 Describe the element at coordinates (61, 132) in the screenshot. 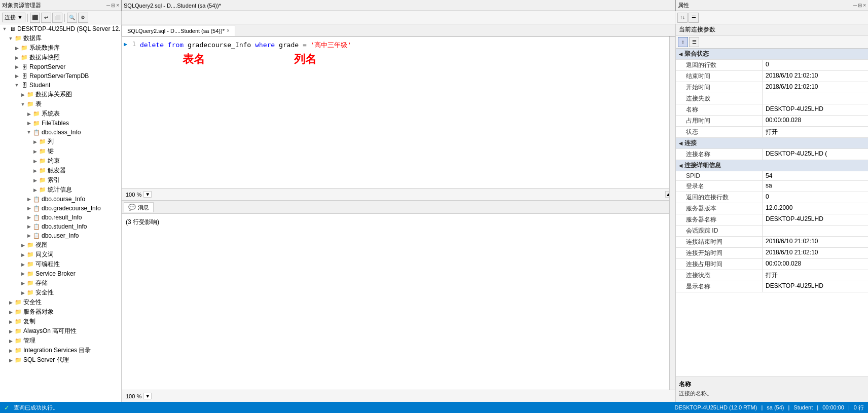

I see `tree-item: ▼📋dbo.class_Info` at that location.